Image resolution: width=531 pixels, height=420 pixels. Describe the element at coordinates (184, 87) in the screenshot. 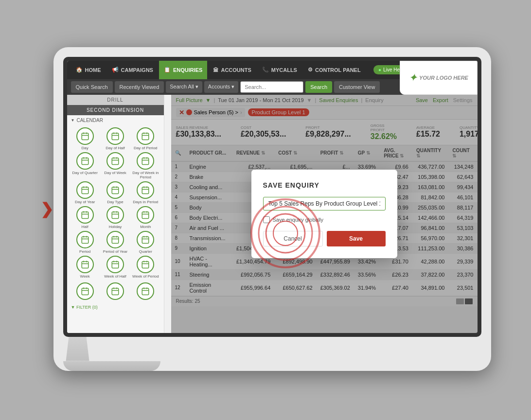

I see `search-all-dropdown: Search All ▾` at that location.